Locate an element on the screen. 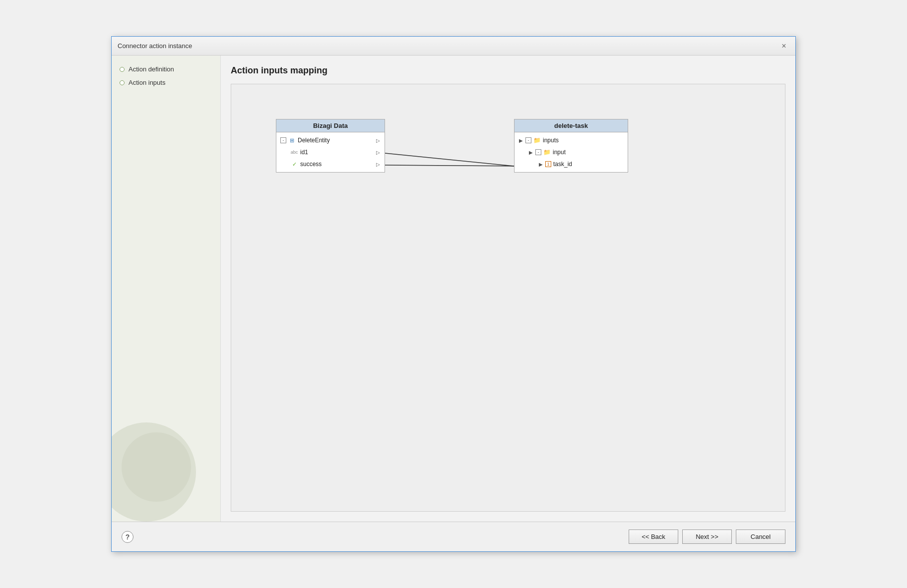 This screenshot has width=907, height=588. row-label: input is located at coordinates (559, 152).